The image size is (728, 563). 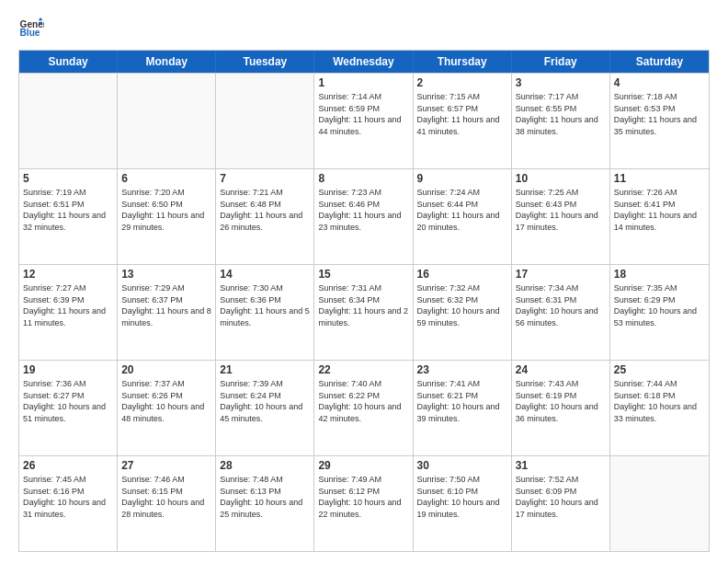 What do you see at coordinates (561, 313) in the screenshot?
I see `cal-cell-2-5: 17 Sunrise: 7:34 AMSunset: 6:31 PMDaylig…` at bounding box center [561, 313].